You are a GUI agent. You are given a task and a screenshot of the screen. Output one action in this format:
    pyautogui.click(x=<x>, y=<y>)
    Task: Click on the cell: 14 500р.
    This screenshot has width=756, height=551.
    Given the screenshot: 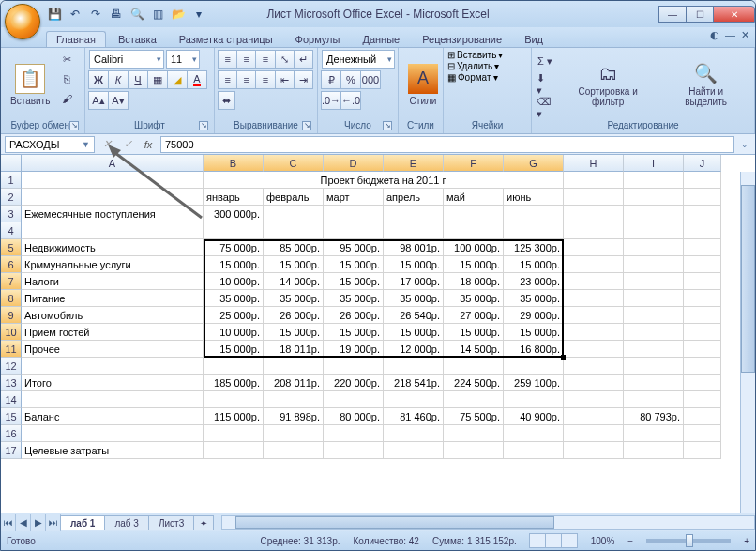 What is the action you would take?
    pyautogui.click(x=474, y=349)
    